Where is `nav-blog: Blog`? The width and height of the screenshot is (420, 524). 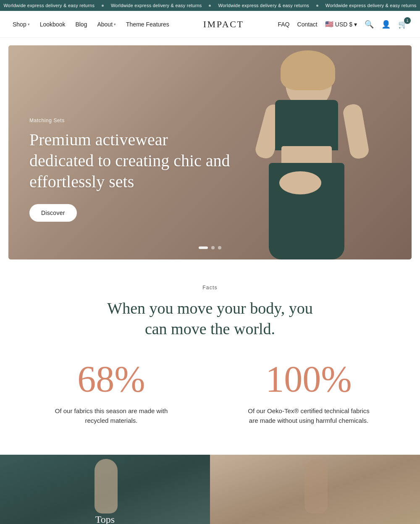
nav-blog: Blog is located at coordinates (81, 24).